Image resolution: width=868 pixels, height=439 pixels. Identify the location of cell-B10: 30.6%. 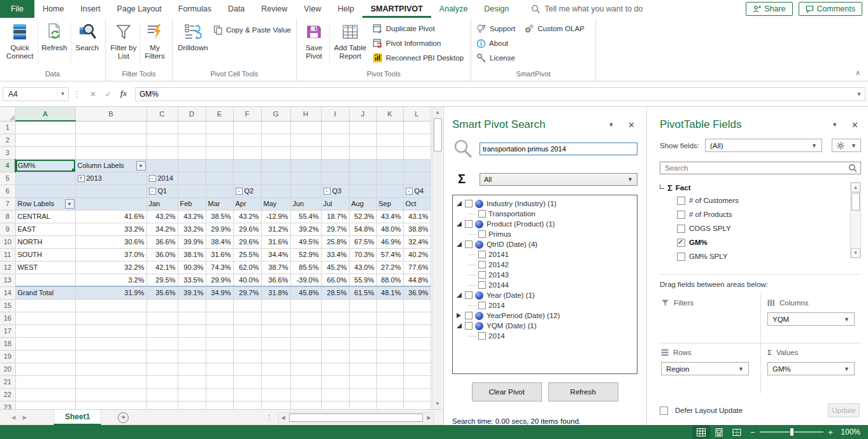
(111, 242).